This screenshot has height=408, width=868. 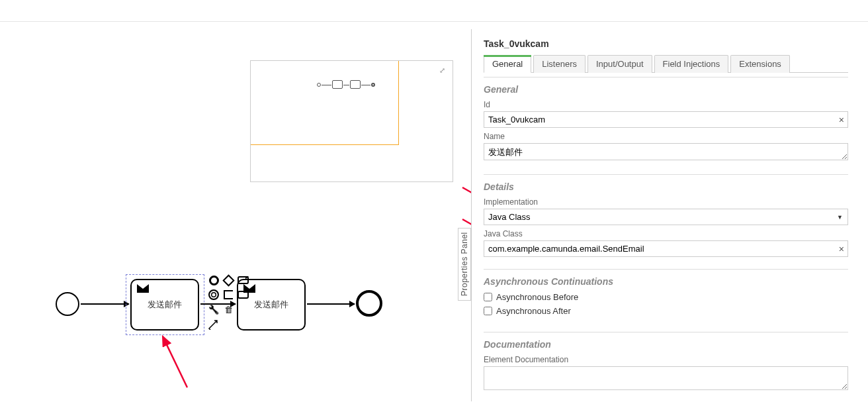 What do you see at coordinates (666, 217) in the screenshot?
I see `implementation-select: Java Class` at bounding box center [666, 217].